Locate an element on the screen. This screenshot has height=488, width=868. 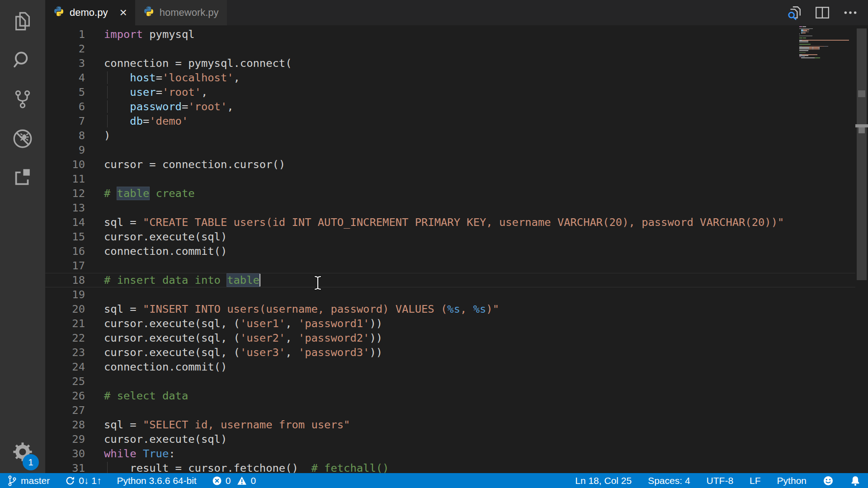
code-line-11: 11 is located at coordinates (457, 179).